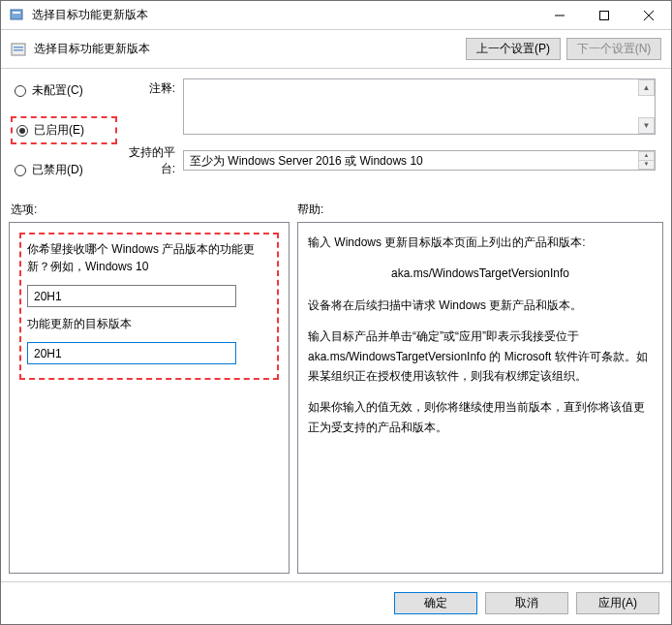 This screenshot has height=625, width=672. Describe the element at coordinates (149, 258) in the screenshot. I see `product-version-label: 你希望接收哪个 Windows 产品版本的功能更新？例如，Windows 10` at that location.